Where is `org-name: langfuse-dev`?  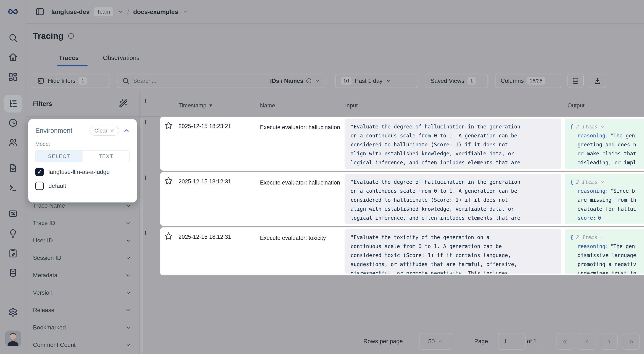
org-name: langfuse-dev is located at coordinates (70, 12).